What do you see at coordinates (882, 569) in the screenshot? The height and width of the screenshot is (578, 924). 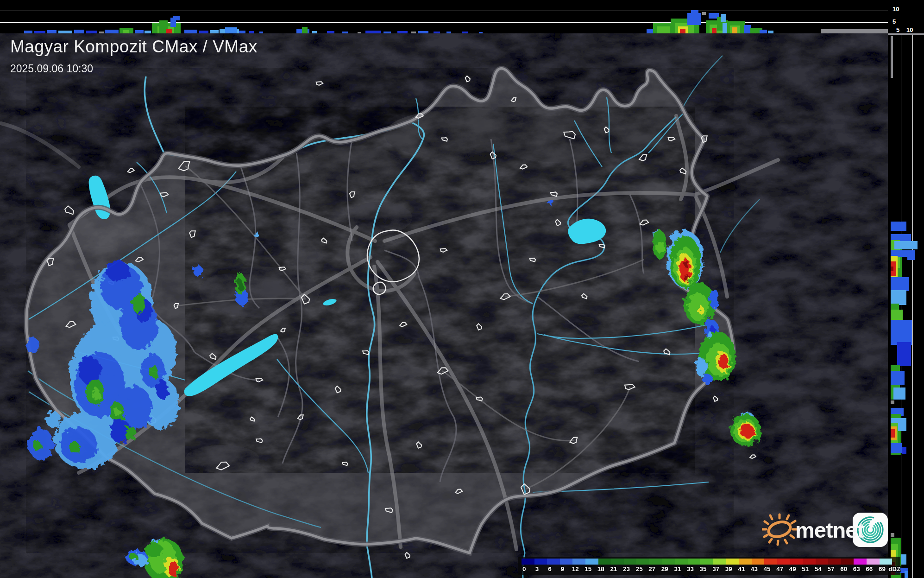 I see `legend-entry-value: 69` at bounding box center [882, 569].